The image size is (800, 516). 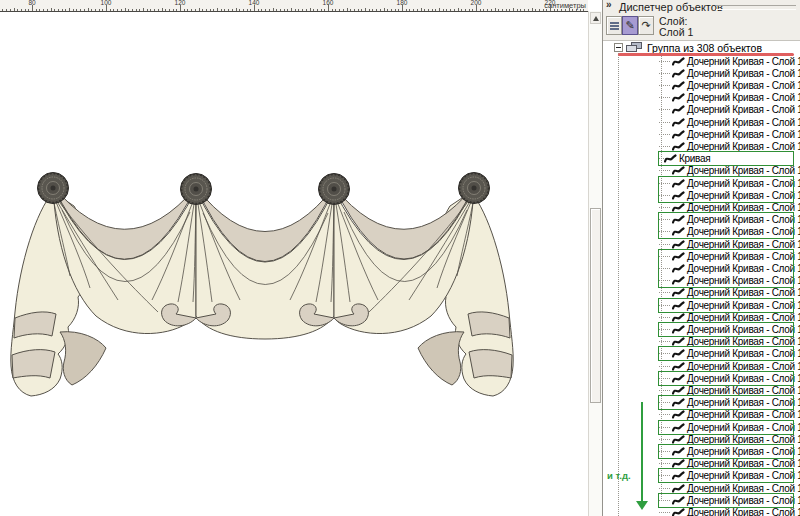 I want to click on layer-manager-view-button: ↷, so click(x=646, y=26).